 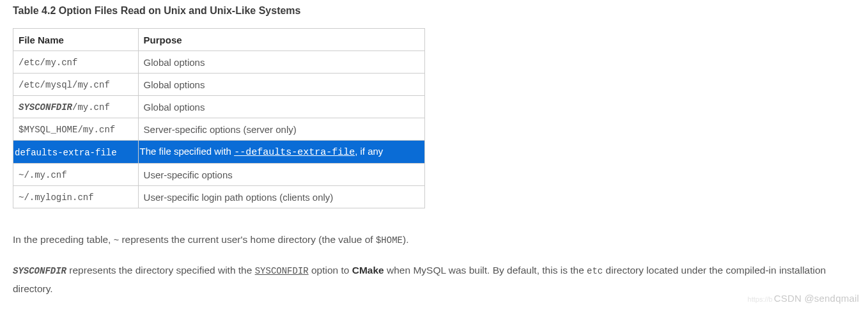 What do you see at coordinates (389, 240) in the screenshot?
I see `home-code: $HOME` at bounding box center [389, 240].